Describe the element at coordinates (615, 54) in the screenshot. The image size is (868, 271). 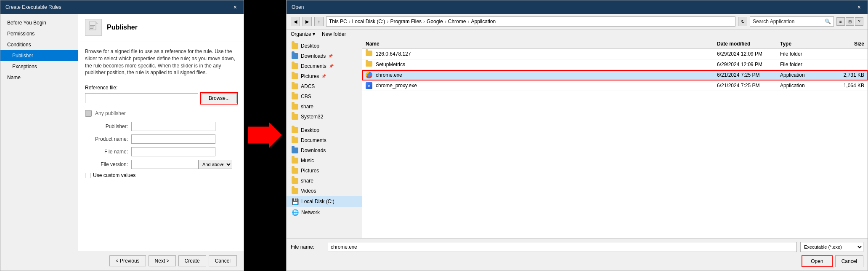
I see `table-row: 126.0.6478.127 6/29/2024 12:09 PM File f…` at that location.